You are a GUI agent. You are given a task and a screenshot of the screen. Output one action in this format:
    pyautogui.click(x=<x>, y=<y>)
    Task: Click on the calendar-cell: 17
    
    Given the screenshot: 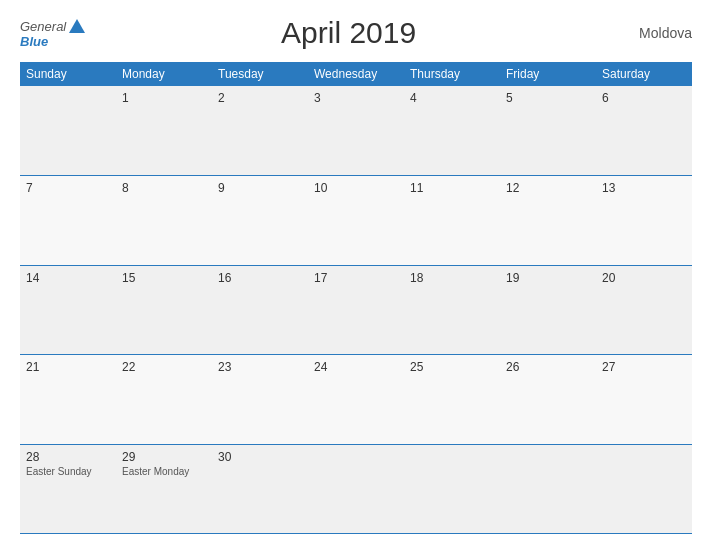 What is the action you would take?
    pyautogui.click(x=356, y=310)
    